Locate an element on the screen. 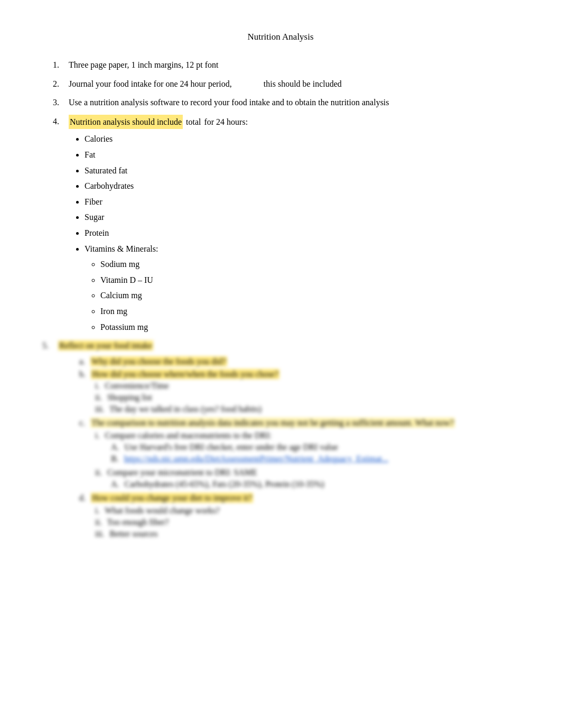  blurred-5c-i-text: Compare calories and macronutrients to t… is located at coordinates (188, 436).